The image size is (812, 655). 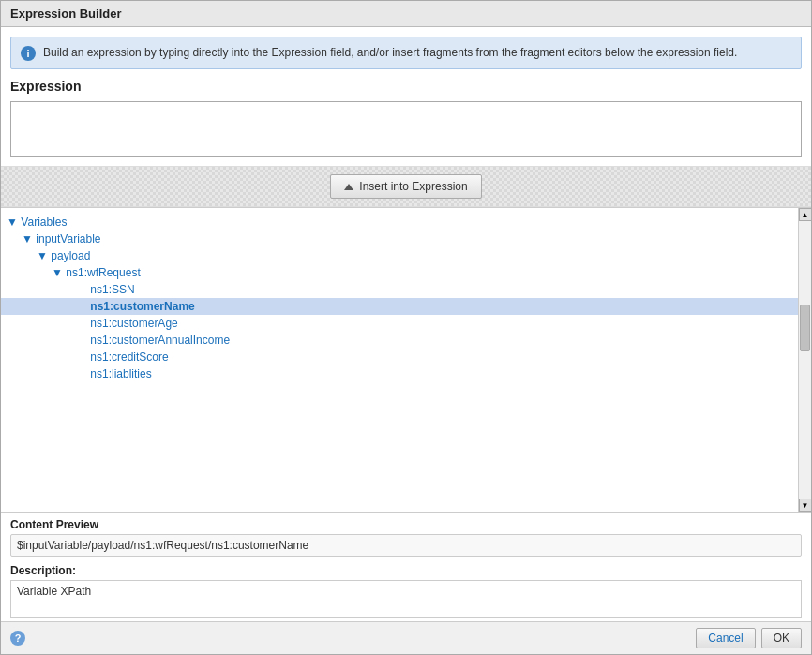 I want to click on description-box: Variable XPath, so click(x=406, y=599).